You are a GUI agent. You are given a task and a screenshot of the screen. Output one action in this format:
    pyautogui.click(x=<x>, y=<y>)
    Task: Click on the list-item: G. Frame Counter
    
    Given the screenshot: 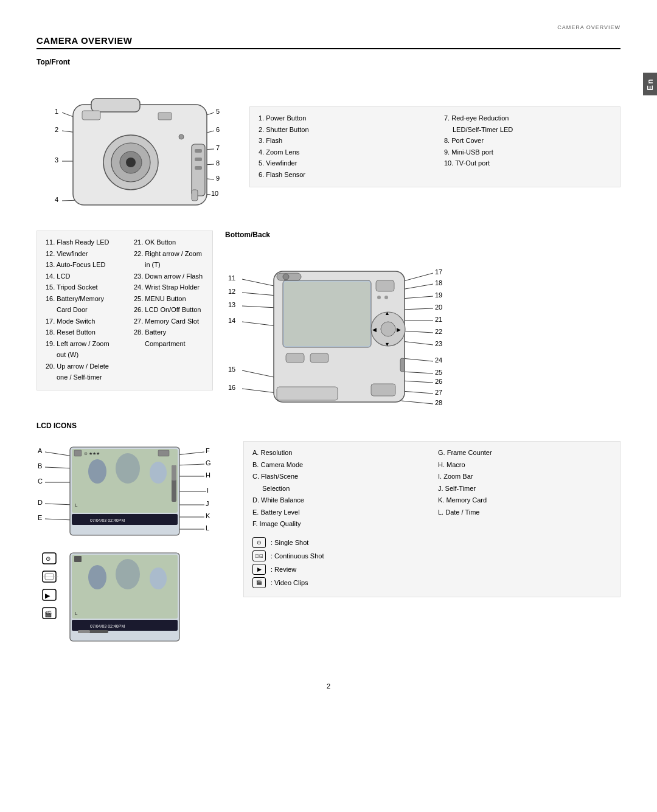 What is the action you would take?
    pyautogui.click(x=524, y=453)
    